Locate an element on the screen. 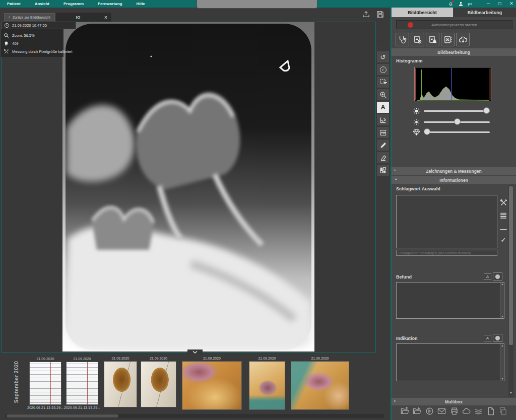 This screenshot has width=516, height=420. finding-font-button: A is located at coordinates (488, 277).